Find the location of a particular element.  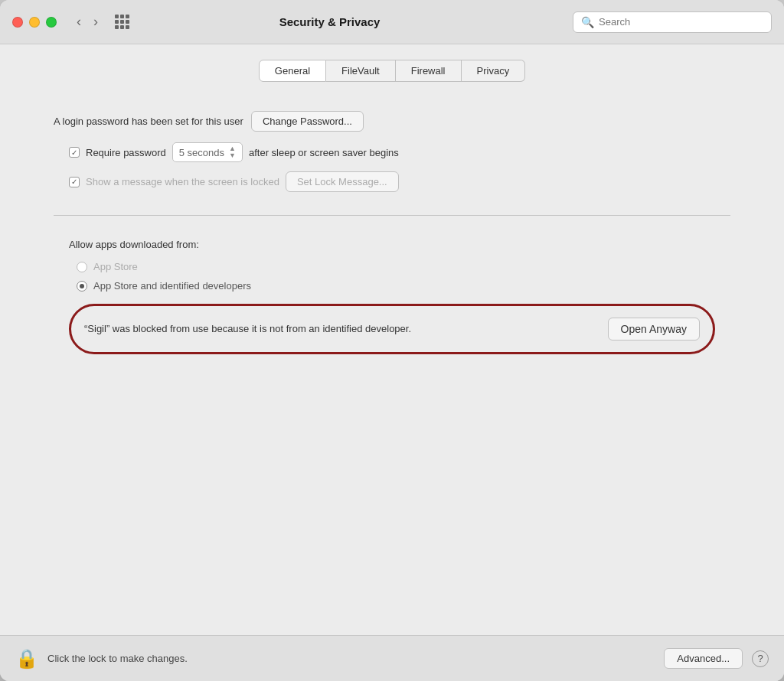

tab-bar: General FileVault Firewall Privacy is located at coordinates (392, 70).